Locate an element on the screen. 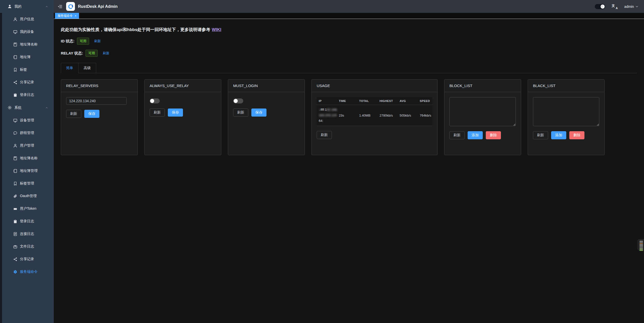 The height and width of the screenshot is (323, 644). black-list-textarea is located at coordinates (566, 112).